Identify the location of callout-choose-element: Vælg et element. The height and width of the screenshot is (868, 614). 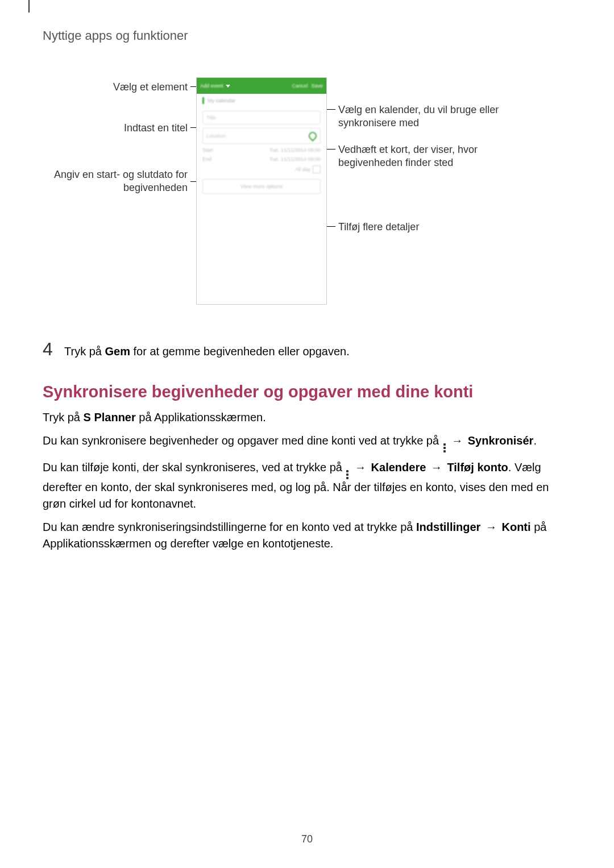
(115, 88).